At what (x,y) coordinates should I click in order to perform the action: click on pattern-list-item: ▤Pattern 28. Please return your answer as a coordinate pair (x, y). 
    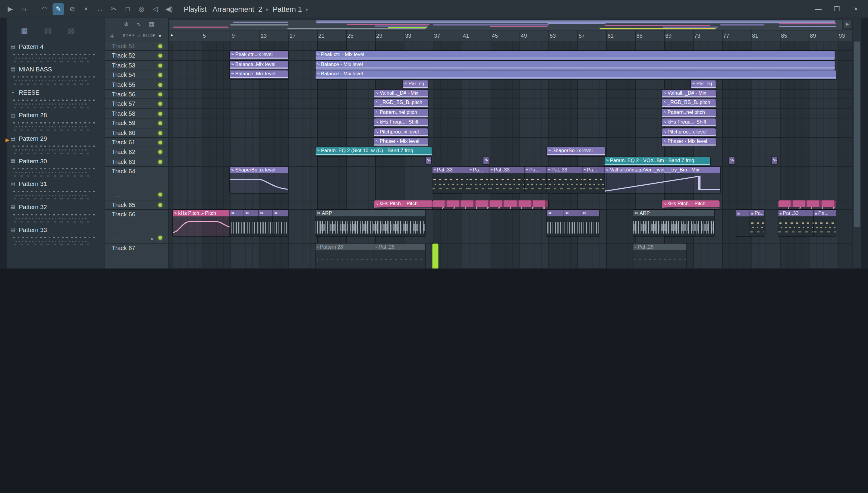
    Looking at the image, I should click on (56, 123).